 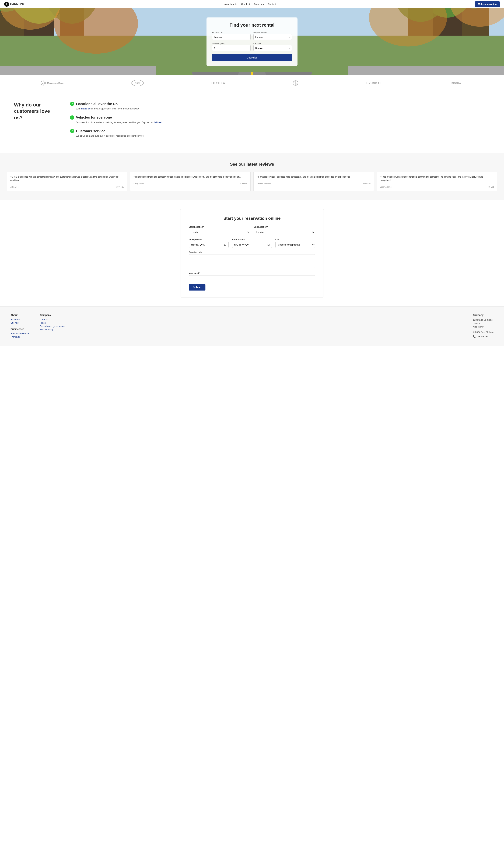 I want to click on why-section: Why do our customers love us? ✓ Location…, so click(x=252, y=122).